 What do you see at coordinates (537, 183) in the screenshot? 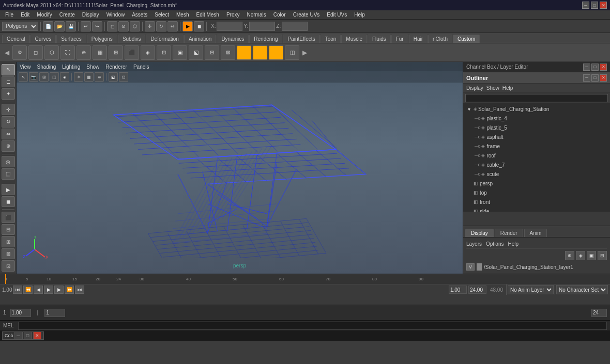
I see `tree-item-persp: ◧ persp` at bounding box center [537, 183].